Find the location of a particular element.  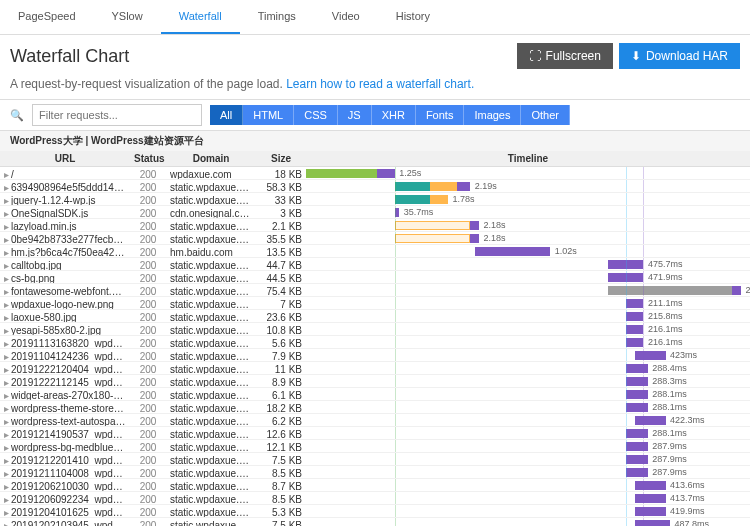

tab-timings: Timings is located at coordinates (277, 17).